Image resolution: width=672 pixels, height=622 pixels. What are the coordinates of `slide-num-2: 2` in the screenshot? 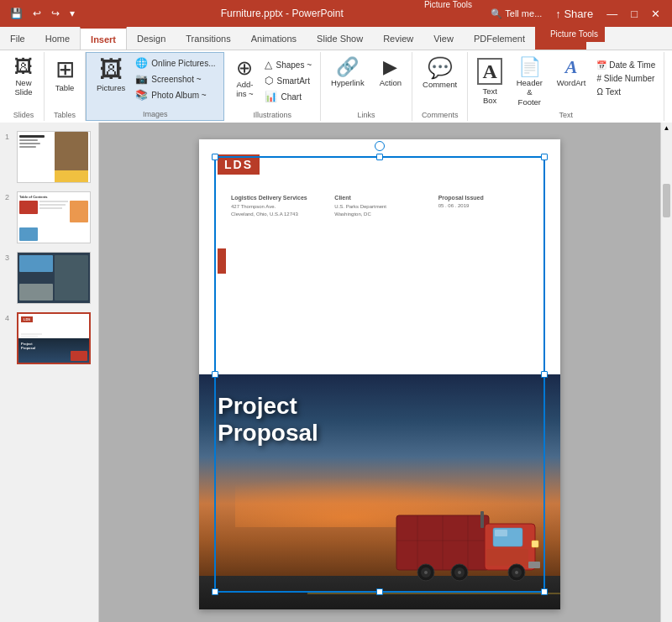 It's located at (9, 196).